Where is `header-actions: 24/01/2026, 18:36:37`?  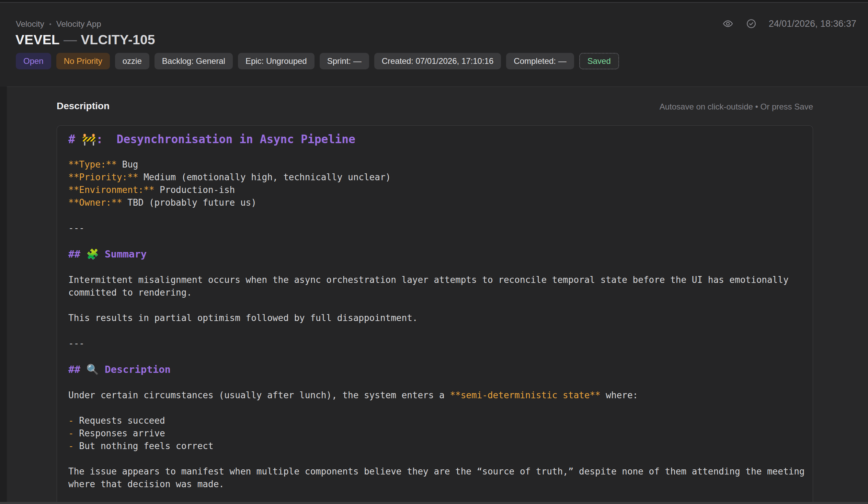
header-actions: 24/01/2026, 18:36:37 is located at coordinates (789, 24).